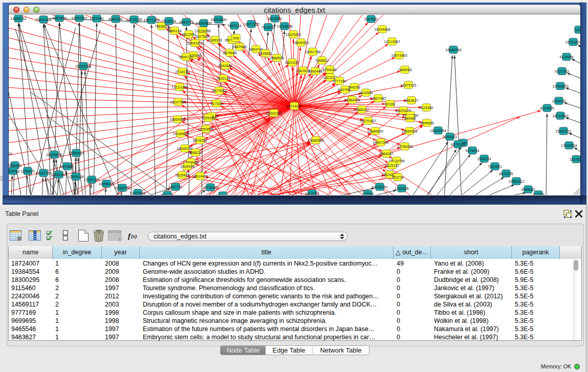 Image resolution: width=588 pixels, height=372 pixels. Describe the element at coordinates (67, 167) in the screenshot. I see `svg-text: 9975867` at that location.